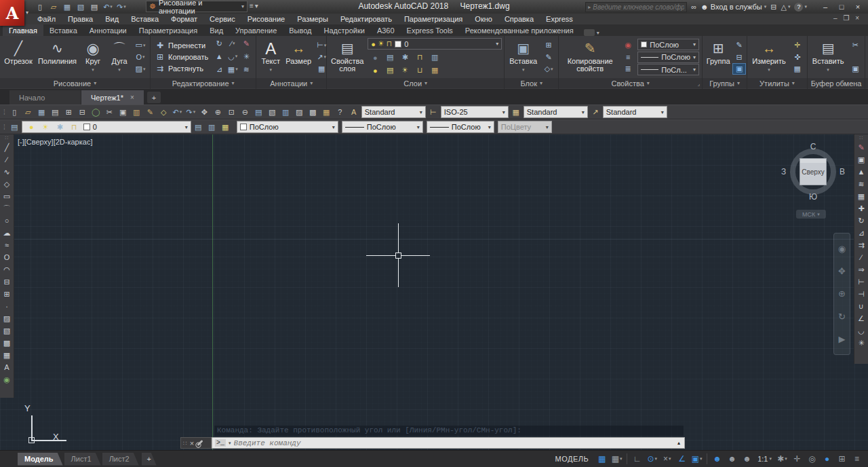 Image resolution: width=868 pixels, height=467 pixels. What do you see at coordinates (617, 459) in the screenshot?
I see `snap-mode-icon: ▦▾` at bounding box center [617, 459].